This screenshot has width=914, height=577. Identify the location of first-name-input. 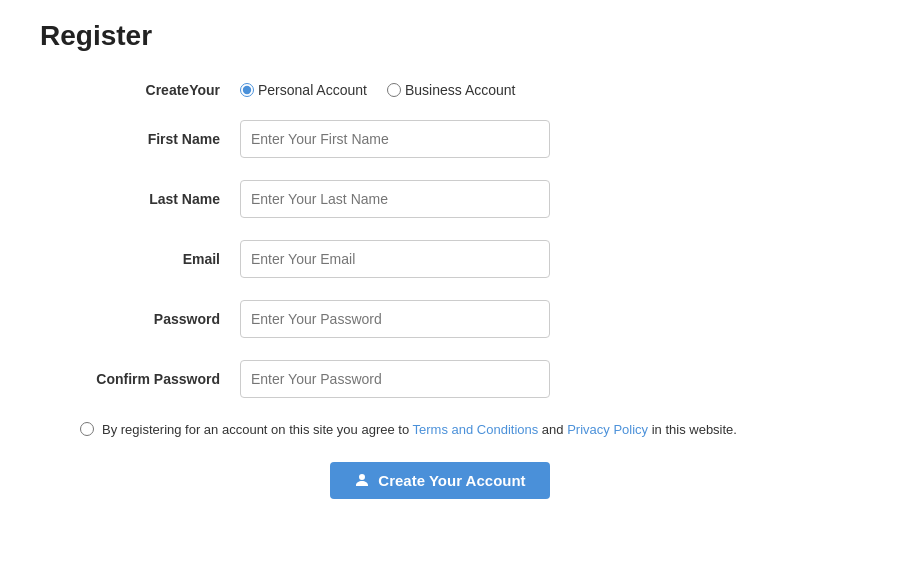
(395, 139).